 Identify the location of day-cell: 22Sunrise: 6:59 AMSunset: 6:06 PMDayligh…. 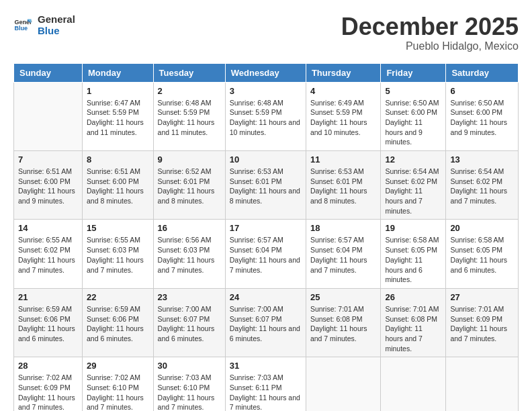
(118, 322).